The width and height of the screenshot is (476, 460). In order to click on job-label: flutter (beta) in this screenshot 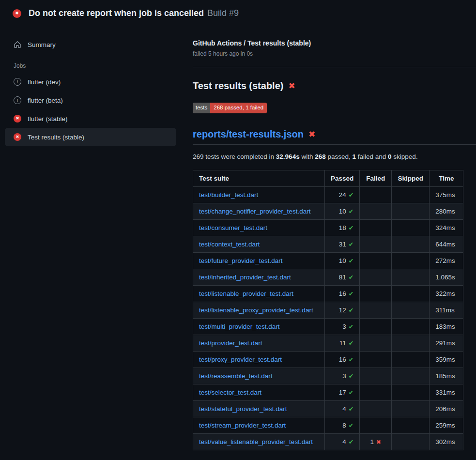, I will do `click(46, 101)`.